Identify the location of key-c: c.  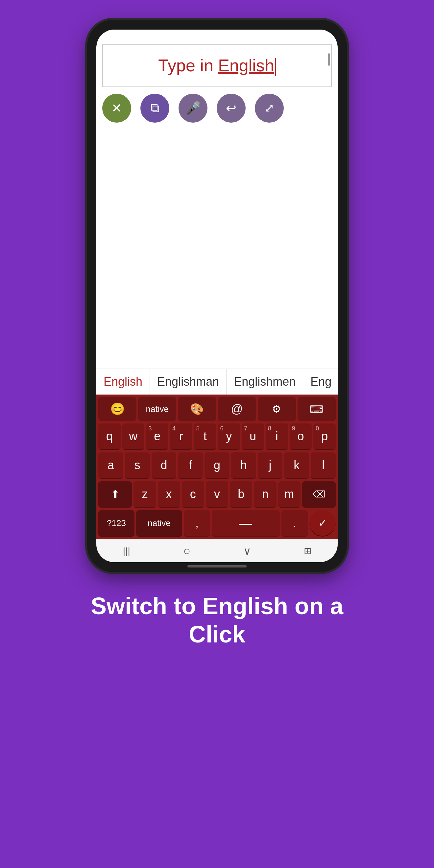
(193, 495).